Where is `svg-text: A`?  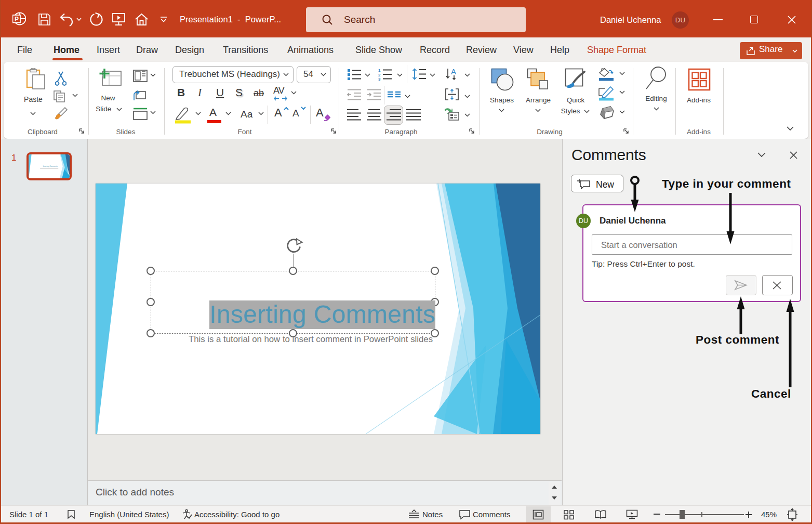 svg-text: A is located at coordinates (454, 72).